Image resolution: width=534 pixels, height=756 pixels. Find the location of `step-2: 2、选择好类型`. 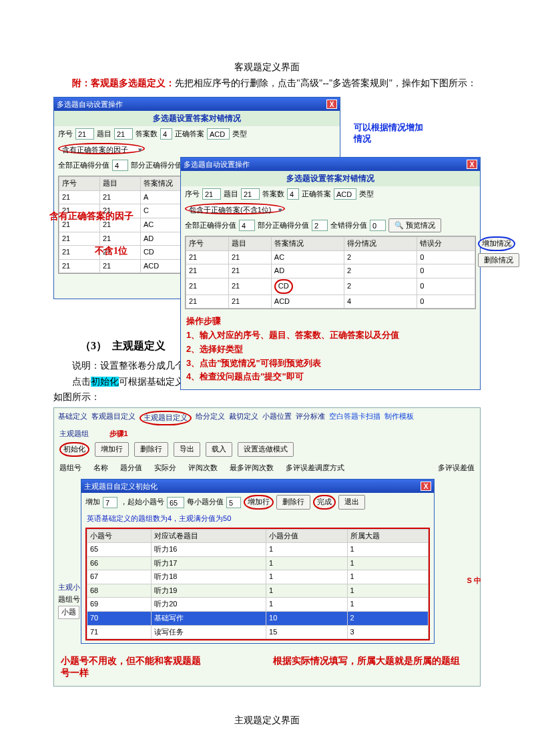

step-2: 2、选择好类型 is located at coordinates (330, 350).